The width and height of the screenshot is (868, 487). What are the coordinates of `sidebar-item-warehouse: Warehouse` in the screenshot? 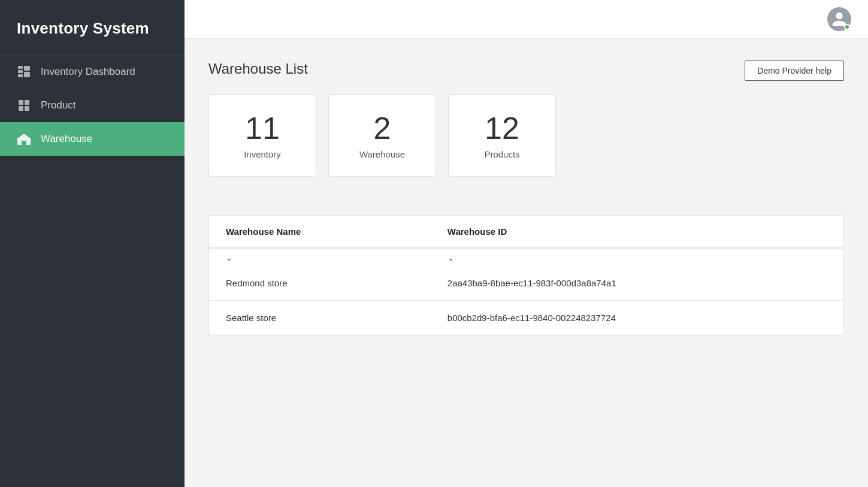 It's located at (92, 139).